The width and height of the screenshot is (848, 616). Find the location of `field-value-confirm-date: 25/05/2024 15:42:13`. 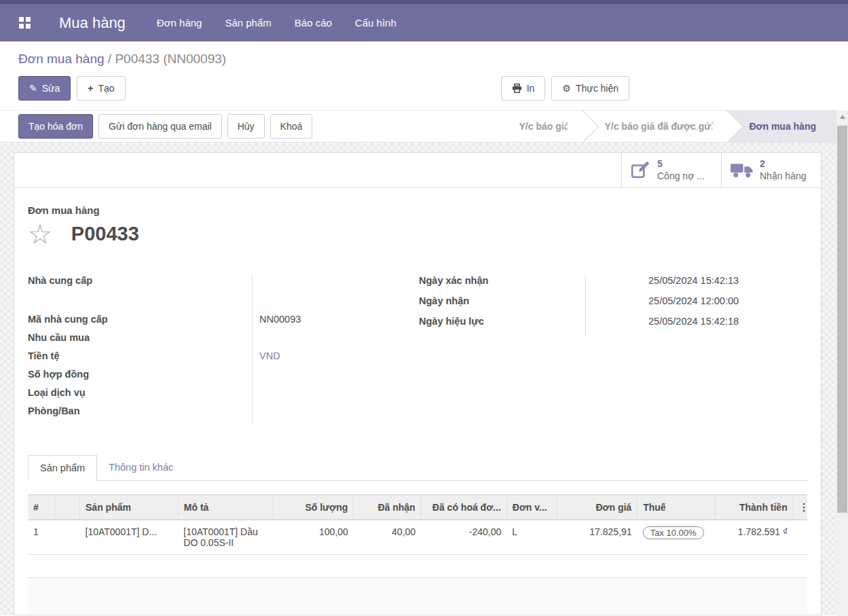

field-value-confirm-date: 25/05/2024 15:42:13 is located at coordinates (697, 285).